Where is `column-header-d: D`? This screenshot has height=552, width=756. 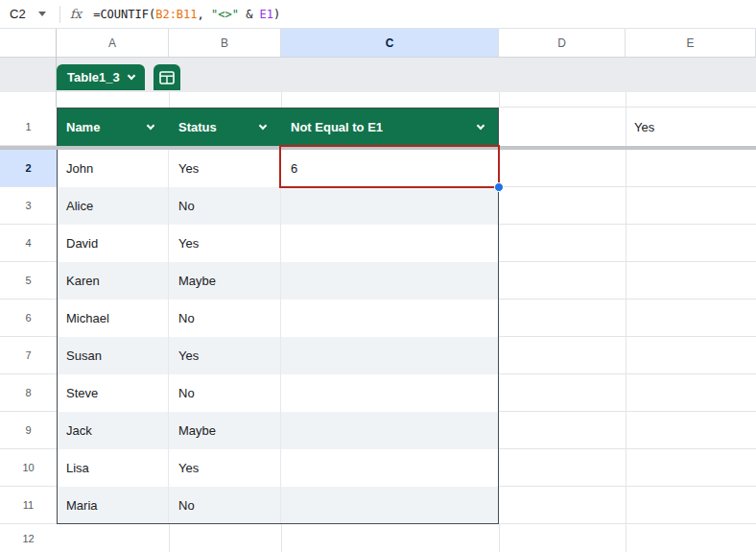 column-header-d: D is located at coordinates (562, 42).